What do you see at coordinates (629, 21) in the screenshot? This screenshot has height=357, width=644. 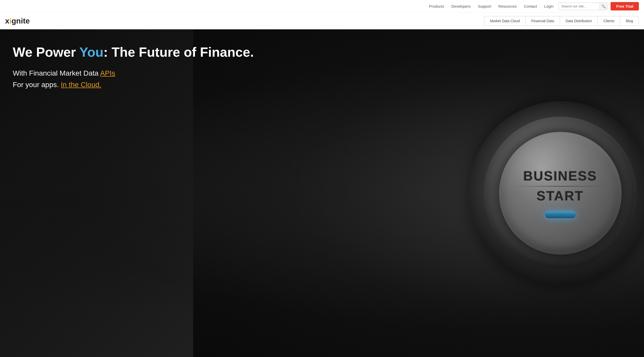 I see `nav-blog: Blog` at bounding box center [629, 21].